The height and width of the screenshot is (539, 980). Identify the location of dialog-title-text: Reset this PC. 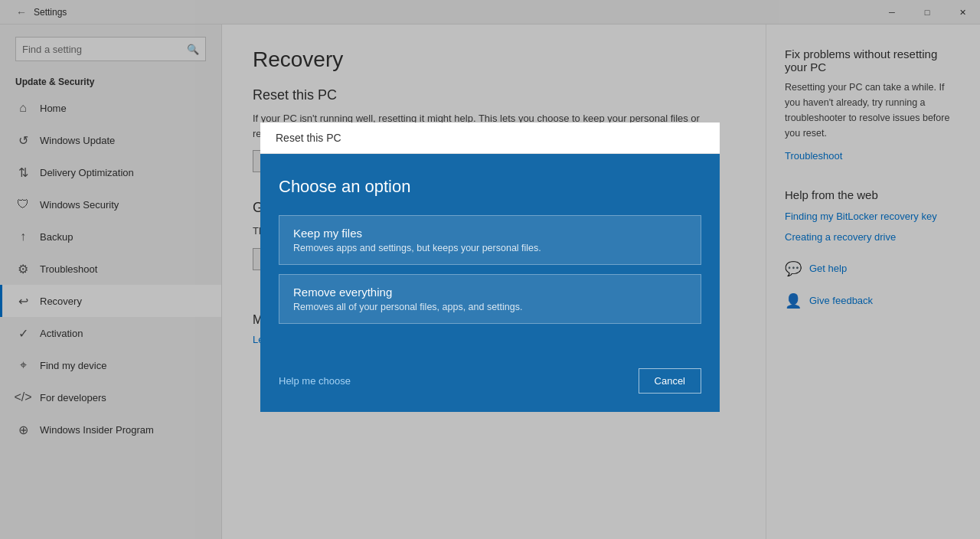
(309, 138).